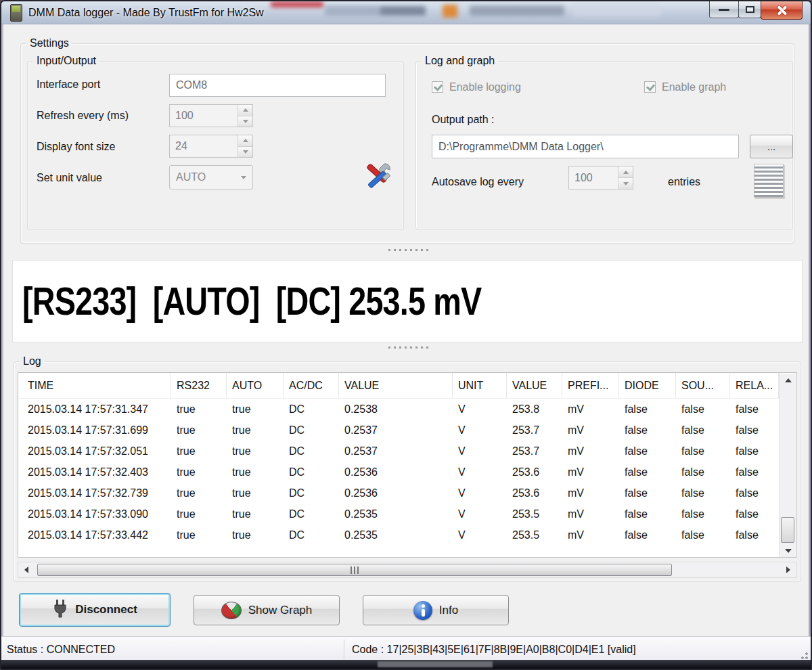  Describe the element at coordinates (83, 116) in the screenshot. I see `refresh-every-label: Refresh every (ms)` at that location.